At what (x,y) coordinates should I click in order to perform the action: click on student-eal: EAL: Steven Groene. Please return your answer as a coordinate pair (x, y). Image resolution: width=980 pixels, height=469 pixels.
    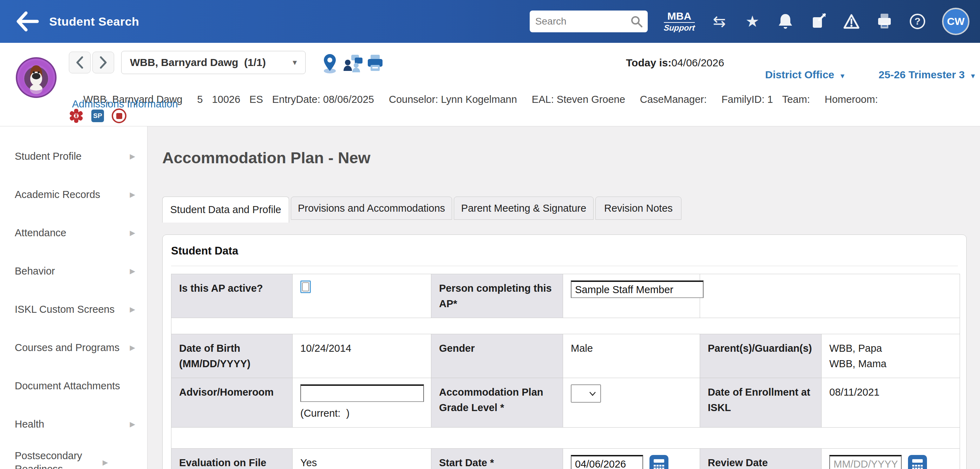
    Looking at the image, I should click on (578, 100).